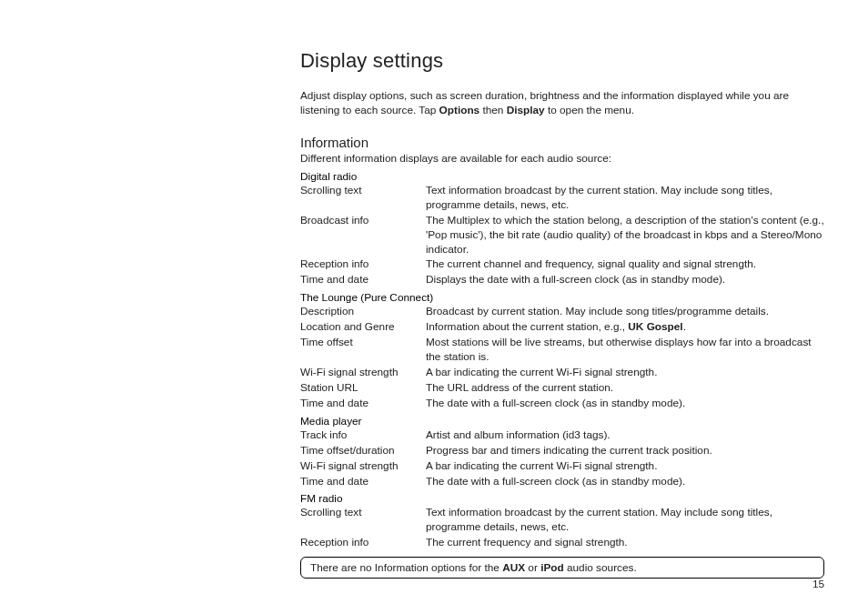  I want to click on desc: Artist and album information (id3 tags)., so click(625, 436).